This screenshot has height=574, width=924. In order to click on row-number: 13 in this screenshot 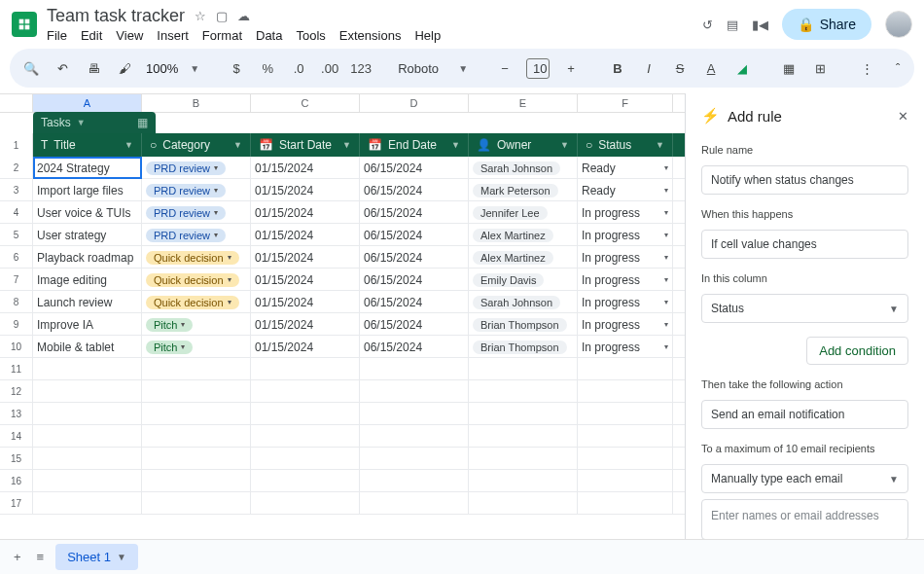, I will do `click(17, 413)`.